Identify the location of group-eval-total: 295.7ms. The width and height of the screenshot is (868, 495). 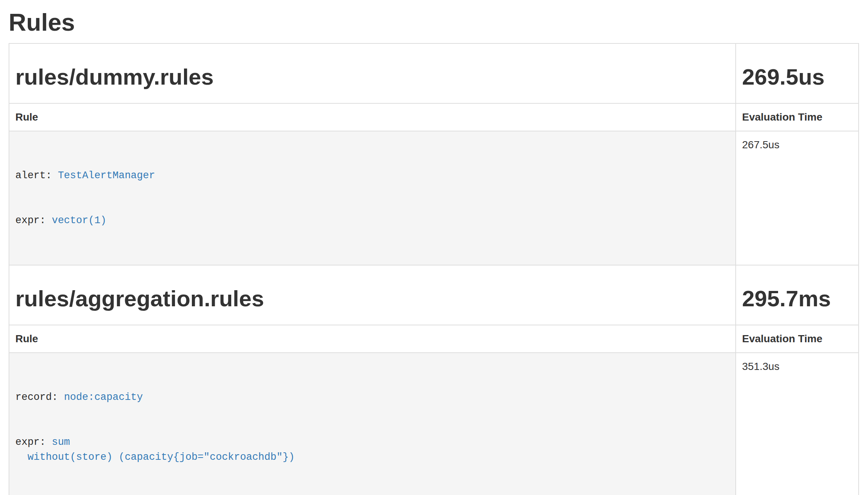
(797, 299).